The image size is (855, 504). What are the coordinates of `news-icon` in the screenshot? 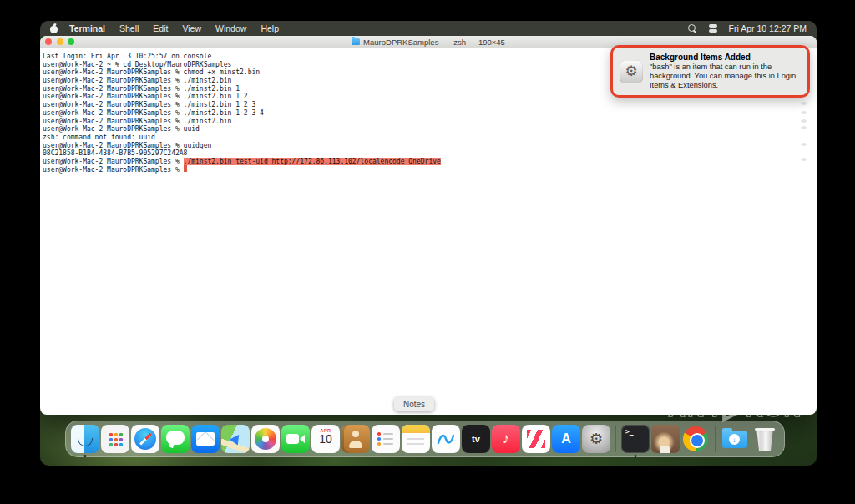 It's located at (536, 439).